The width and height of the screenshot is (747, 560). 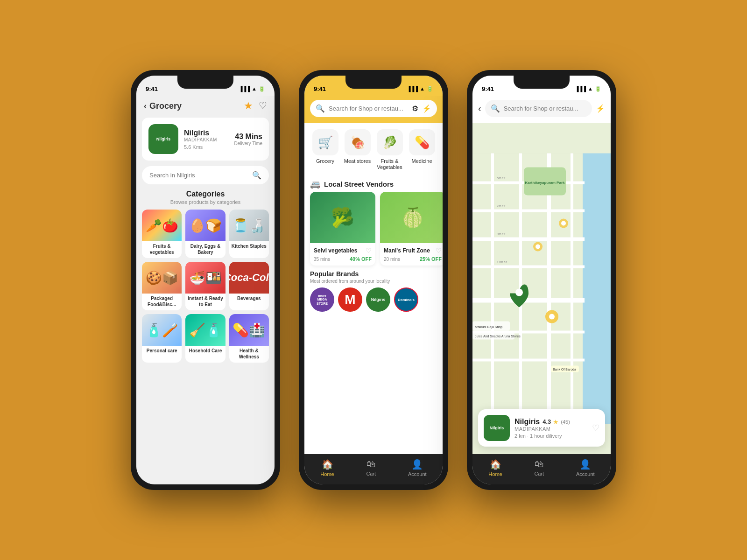 I want to click on cat-label-beverages: Beverages, so click(x=249, y=299).